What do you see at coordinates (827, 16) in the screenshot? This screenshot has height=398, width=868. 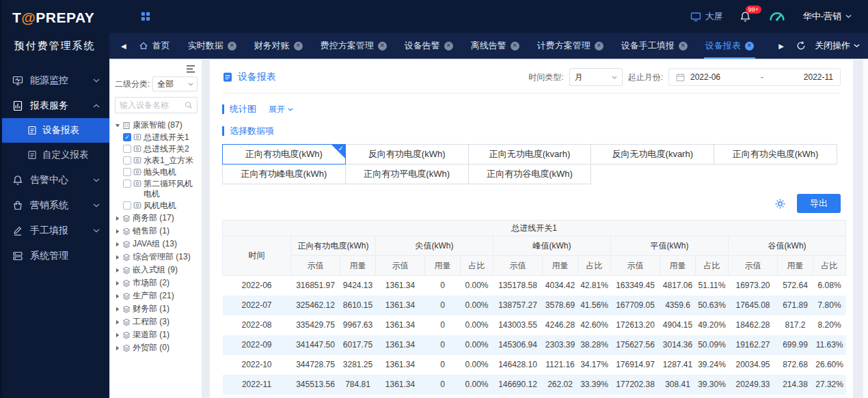 I see `user-menu: 华中-营销` at bounding box center [827, 16].